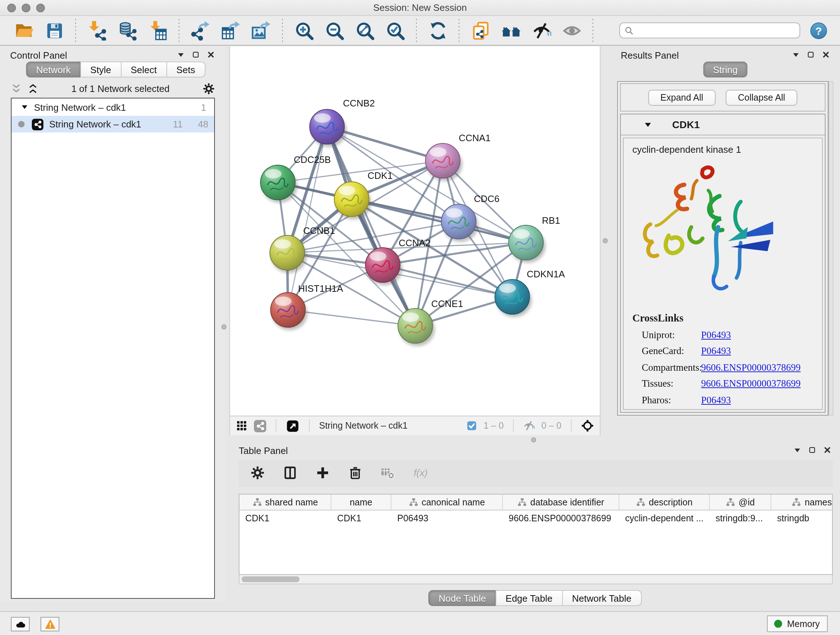 Image resolution: width=840 pixels, height=635 pixels. Describe the element at coordinates (741, 502) in the screenshot. I see `column-header-id: @id` at that location.